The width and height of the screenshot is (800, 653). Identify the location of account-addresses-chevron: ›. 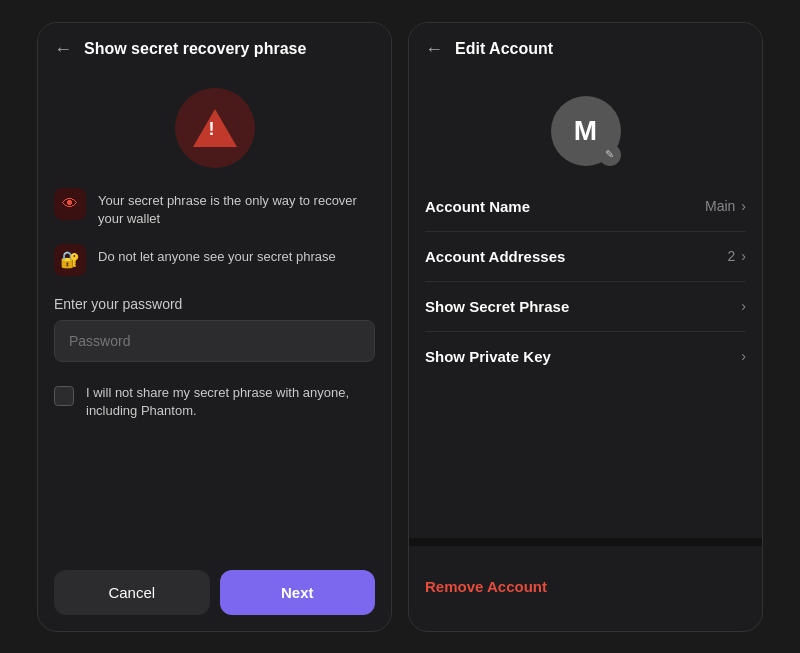
(744, 256).